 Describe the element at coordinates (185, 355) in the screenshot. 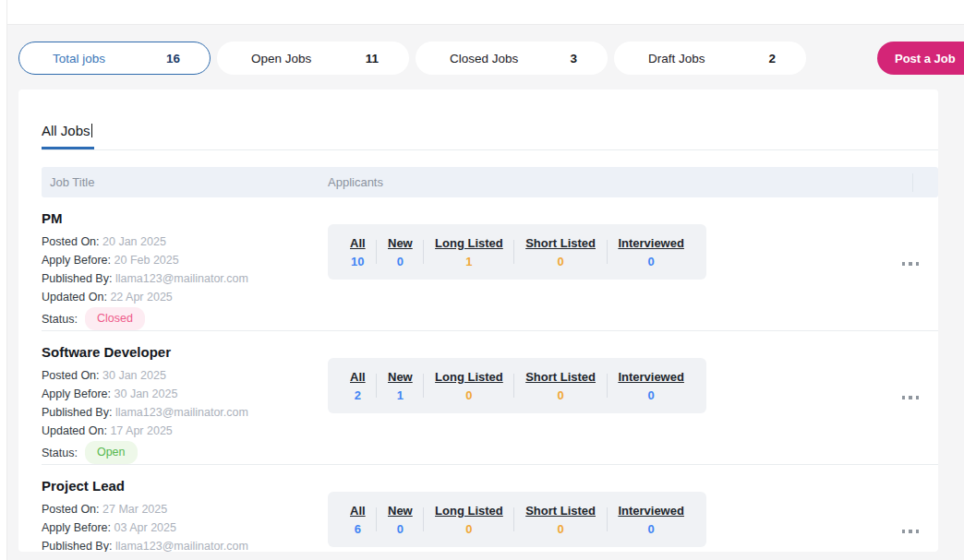

I see `job-title: Software Developer` at that location.